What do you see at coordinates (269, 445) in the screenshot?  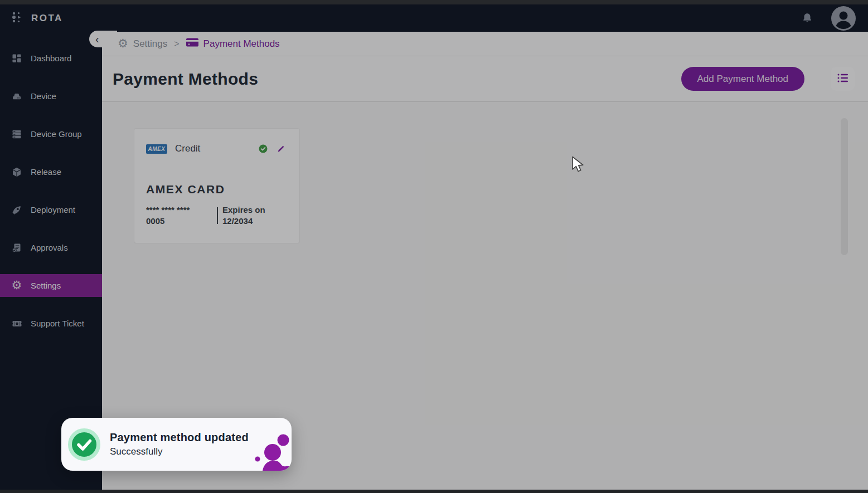 I see `purple-splash-decoration` at bounding box center [269, 445].